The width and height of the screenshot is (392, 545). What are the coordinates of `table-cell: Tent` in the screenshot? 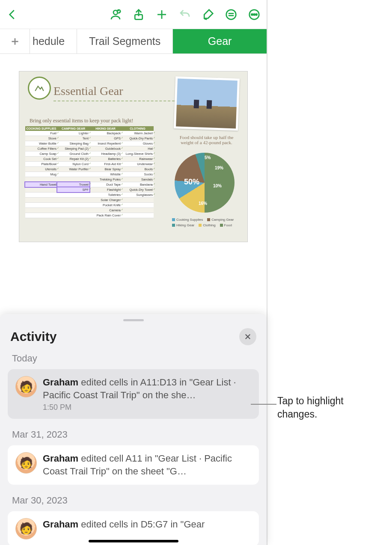 It's located at (74, 139).